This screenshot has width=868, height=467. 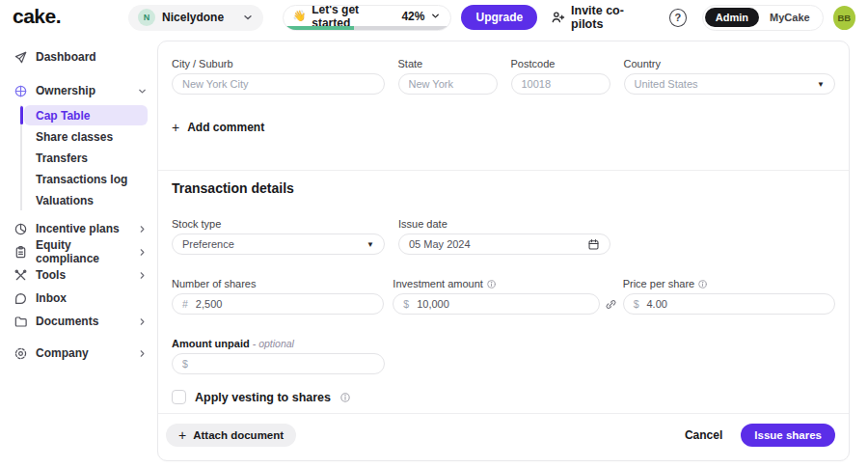 What do you see at coordinates (448, 64) in the screenshot?
I see `state-label: State` at bounding box center [448, 64].